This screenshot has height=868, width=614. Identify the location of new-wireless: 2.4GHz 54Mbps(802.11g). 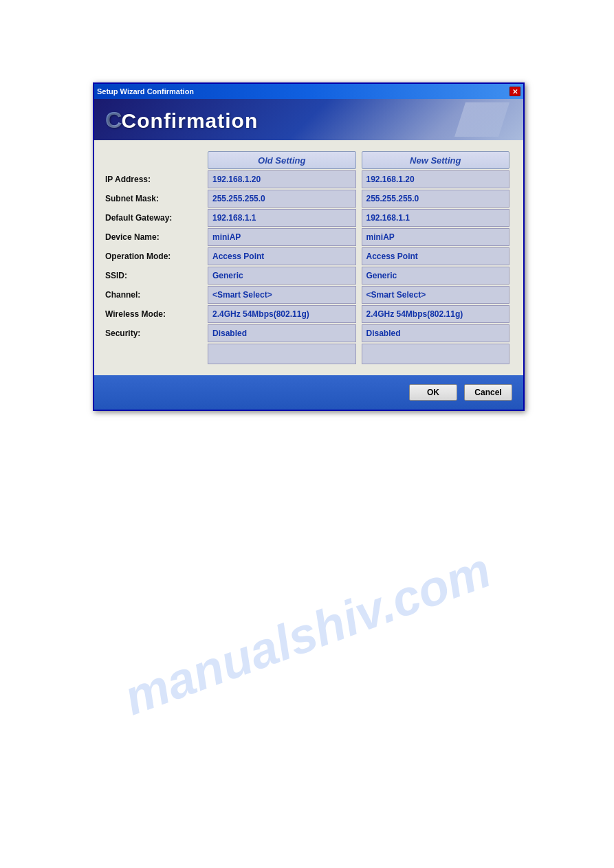
(436, 314).